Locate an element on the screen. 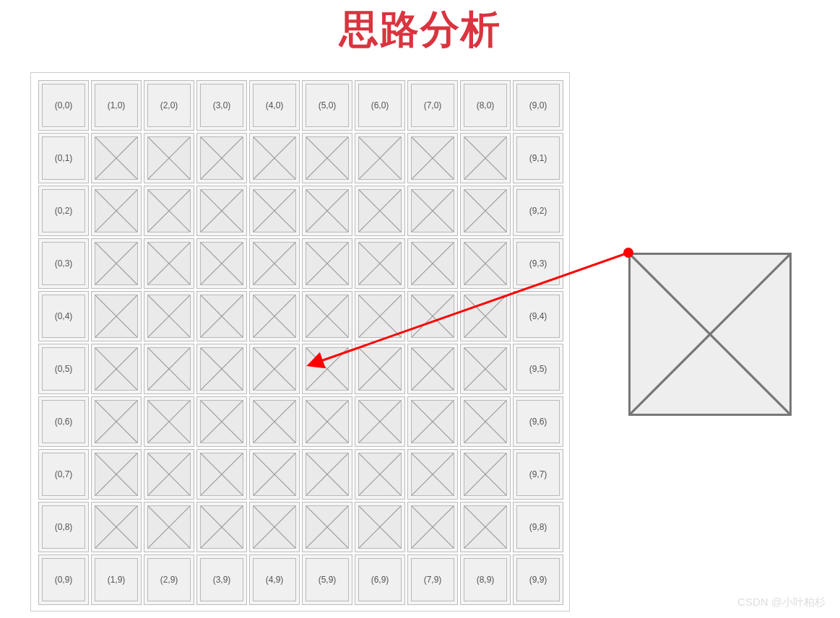  grid-cell: (9,8) is located at coordinates (538, 527).